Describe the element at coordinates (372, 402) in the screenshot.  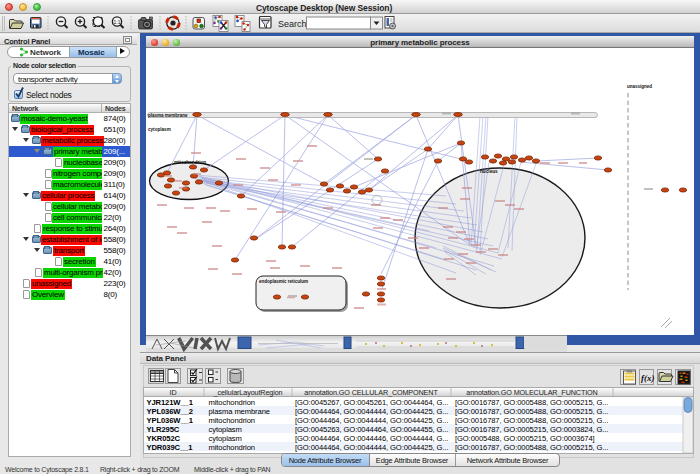
I see `svg-text:[GO:0045267, GO:0045261, GO:00: [GO:0045267, GO:0045261, GO:0044464, G..…` at that location.